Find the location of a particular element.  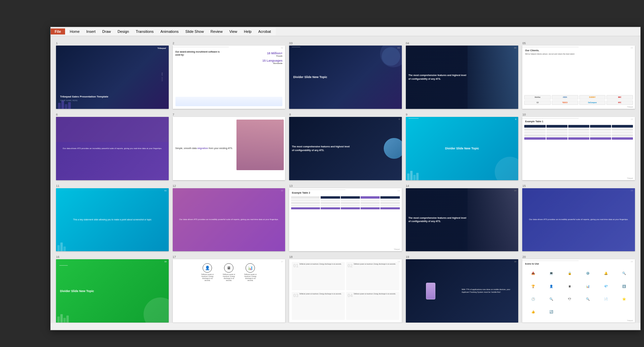

menu-home: Home is located at coordinates (74, 31).